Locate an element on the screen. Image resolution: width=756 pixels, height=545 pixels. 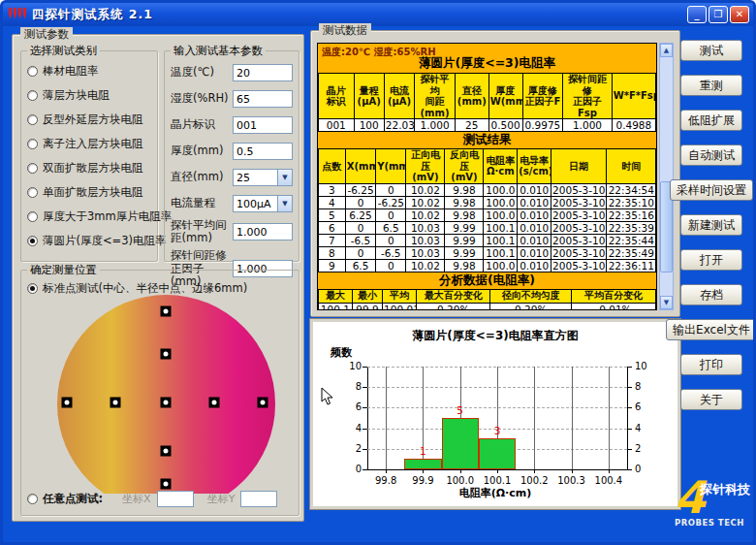
table-row: 56.25010.029.98100.00.0102005-3-1022:35:… is located at coordinates (488, 215).